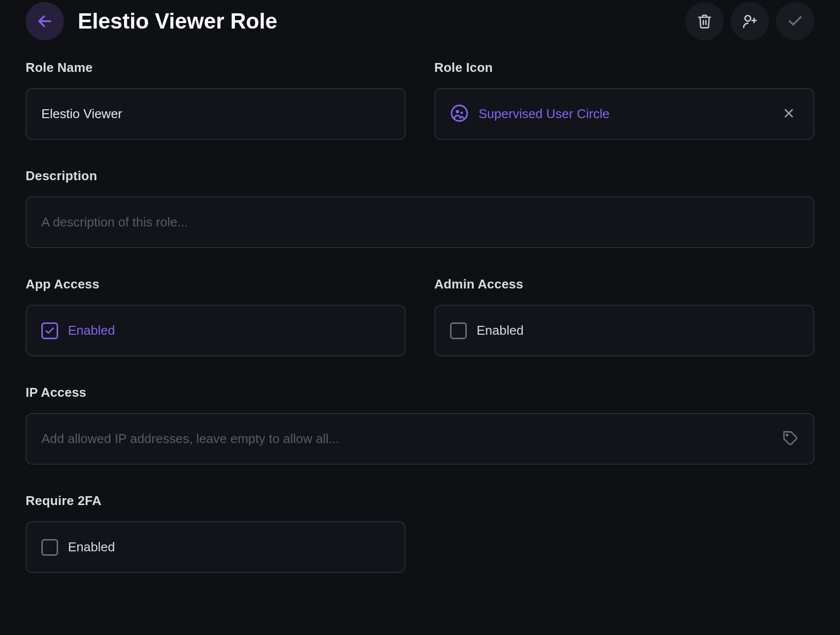  What do you see at coordinates (216, 533) in the screenshot?
I see `require-2fa-field: Require 2FA Enabled` at bounding box center [216, 533].